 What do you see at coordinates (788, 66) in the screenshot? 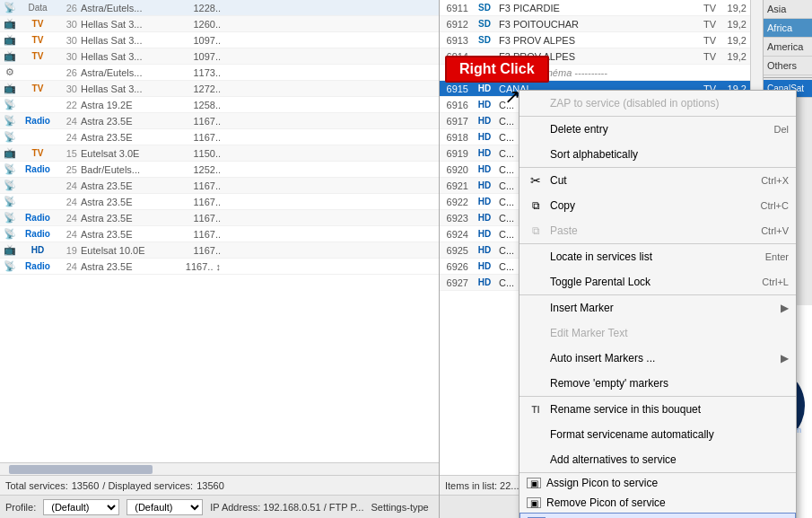
I see `category-others: Others` at bounding box center [788, 66].